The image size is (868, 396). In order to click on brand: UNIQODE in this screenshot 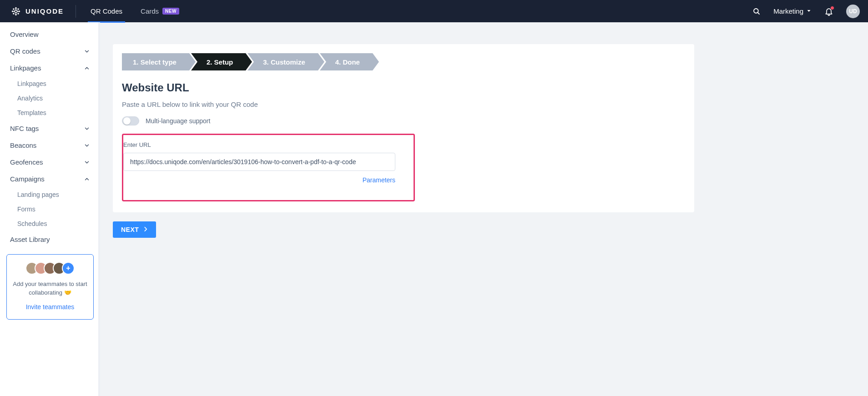, I will do `click(37, 11)`.